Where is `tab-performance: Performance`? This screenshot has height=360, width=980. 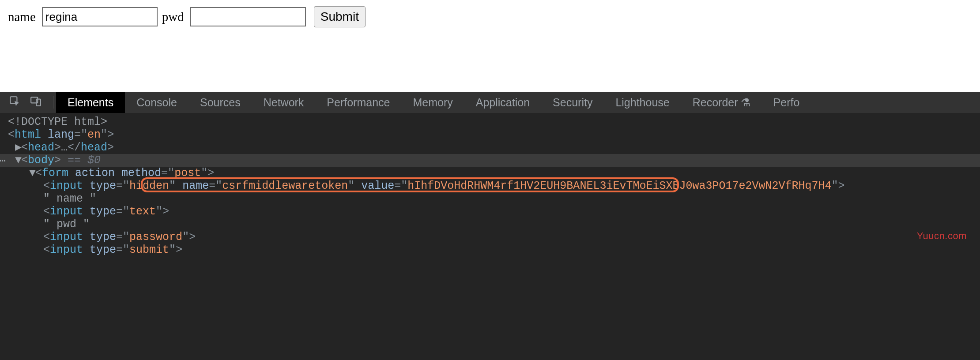
tab-performance: Performance is located at coordinates (358, 102).